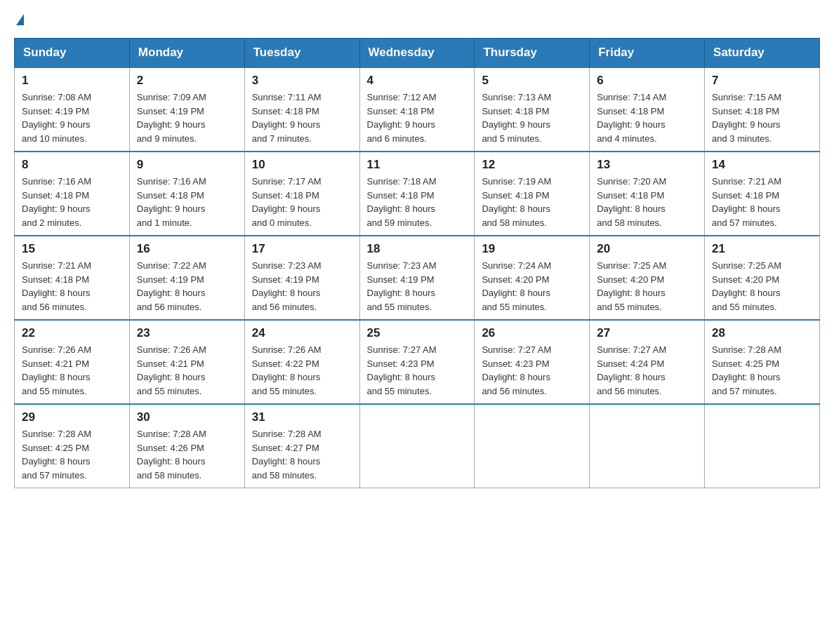 The height and width of the screenshot is (644, 834). What do you see at coordinates (762, 362) in the screenshot?
I see `day-cell: 28 Sunrise: 7:28 AM Sunset: 4:25 PM Dayl…` at bounding box center [762, 362].